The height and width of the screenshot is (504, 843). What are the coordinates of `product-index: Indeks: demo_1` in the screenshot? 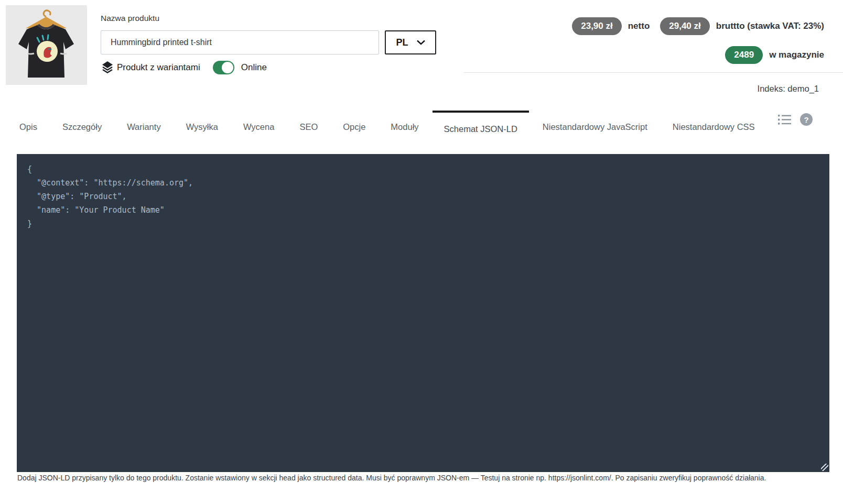 It's located at (788, 89).